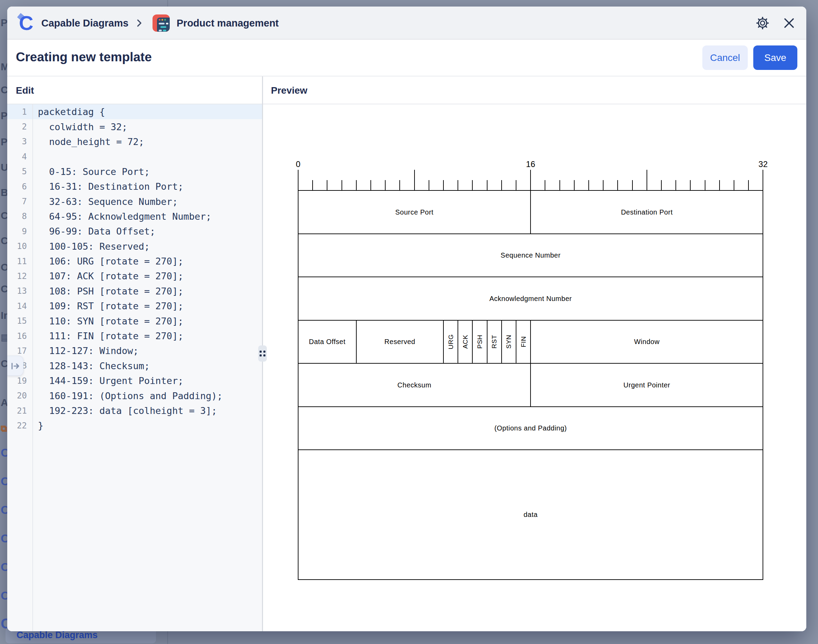  What do you see at coordinates (139, 23) in the screenshot?
I see `chevron-right-icon` at bounding box center [139, 23].